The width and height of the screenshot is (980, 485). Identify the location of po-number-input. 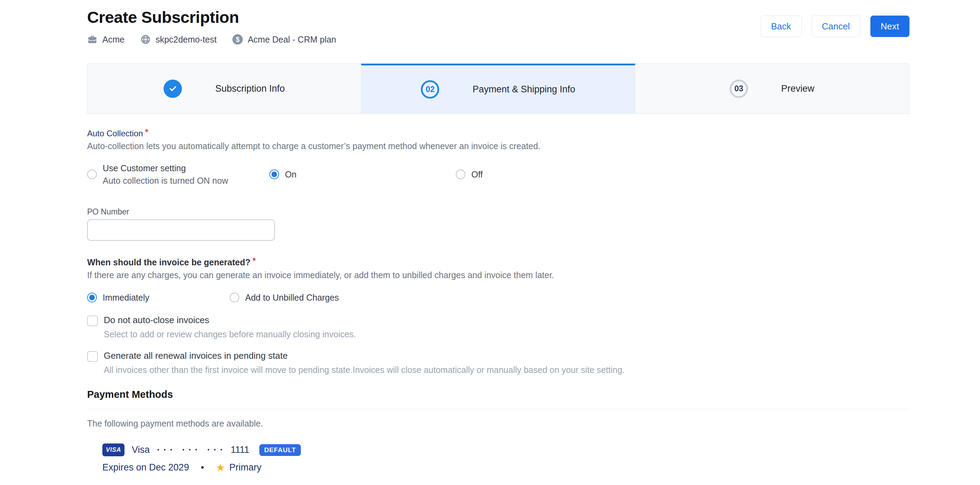
(181, 230).